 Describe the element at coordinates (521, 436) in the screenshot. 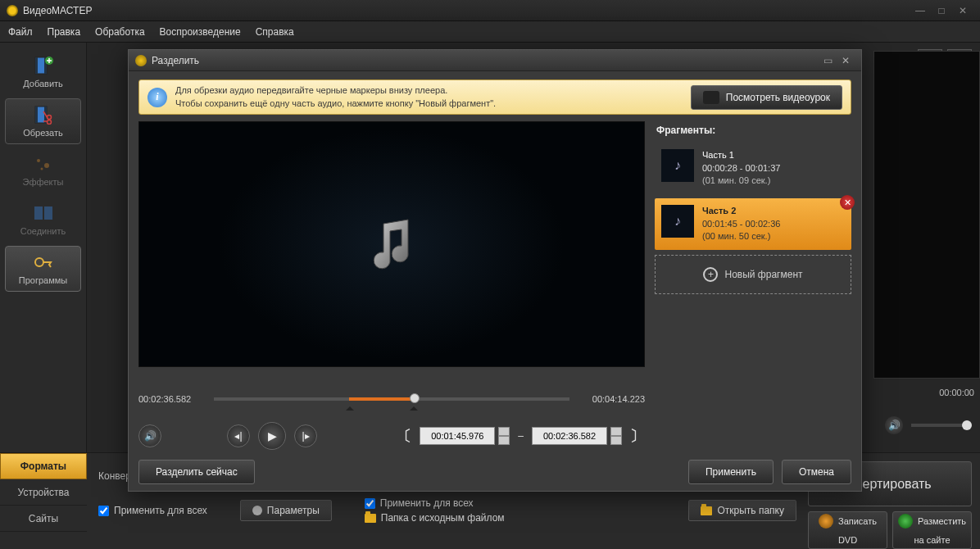

I see `dash: –` at that location.